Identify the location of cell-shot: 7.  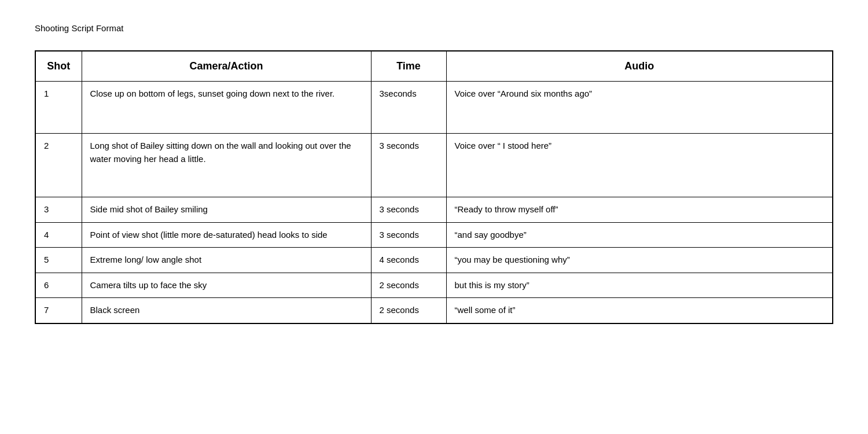
(58, 311).